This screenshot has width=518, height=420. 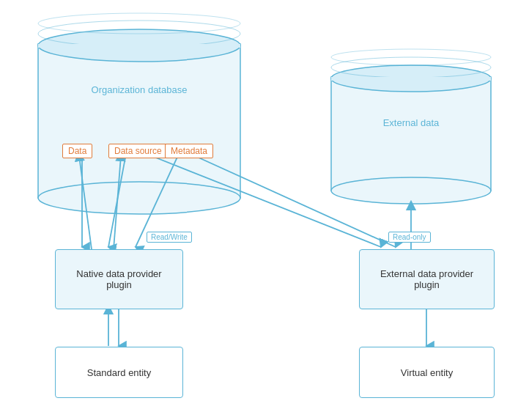 What do you see at coordinates (426, 279) in the screenshot?
I see `external-plugin-label: External data provider plugin` at bounding box center [426, 279].